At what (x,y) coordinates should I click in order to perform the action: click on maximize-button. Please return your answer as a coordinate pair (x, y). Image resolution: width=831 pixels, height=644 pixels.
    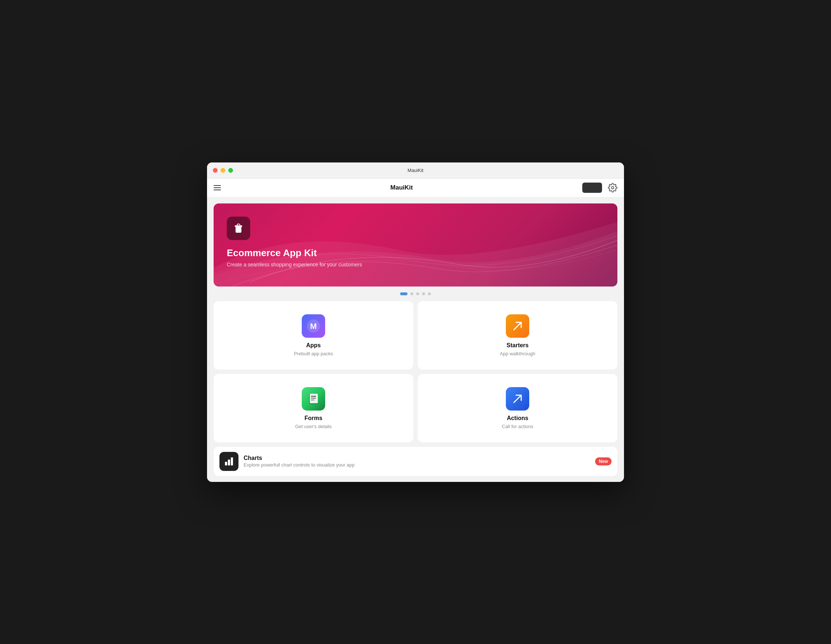
    Looking at the image, I should click on (231, 171).